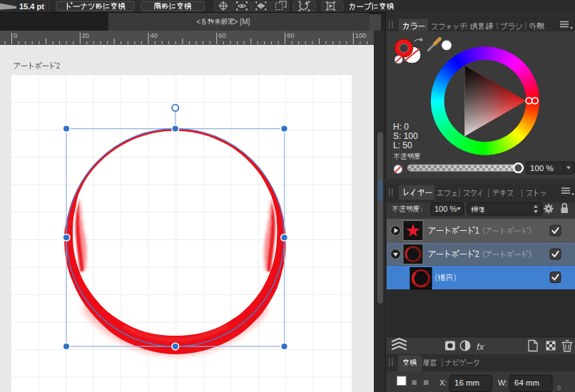 The height and width of the screenshot is (392, 575). I want to click on svg-text: S: 100, so click(405, 136).